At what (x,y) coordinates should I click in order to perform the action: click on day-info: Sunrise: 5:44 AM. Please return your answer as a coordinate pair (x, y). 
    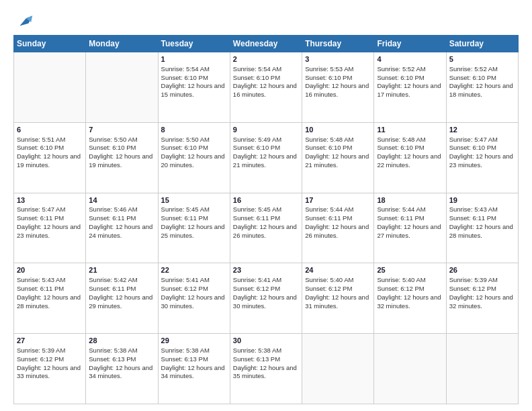
    Looking at the image, I should click on (338, 210).